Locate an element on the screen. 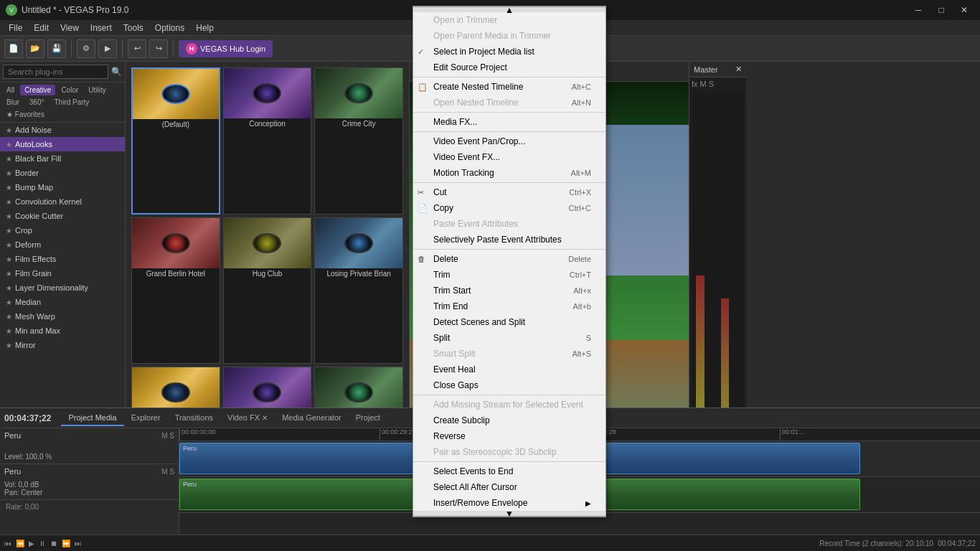 Image resolution: width=980 pixels, height=551 pixels. ctx-insert-remove-envelope: Insert/Remove Envelope ▶ is located at coordinates (509, 503).